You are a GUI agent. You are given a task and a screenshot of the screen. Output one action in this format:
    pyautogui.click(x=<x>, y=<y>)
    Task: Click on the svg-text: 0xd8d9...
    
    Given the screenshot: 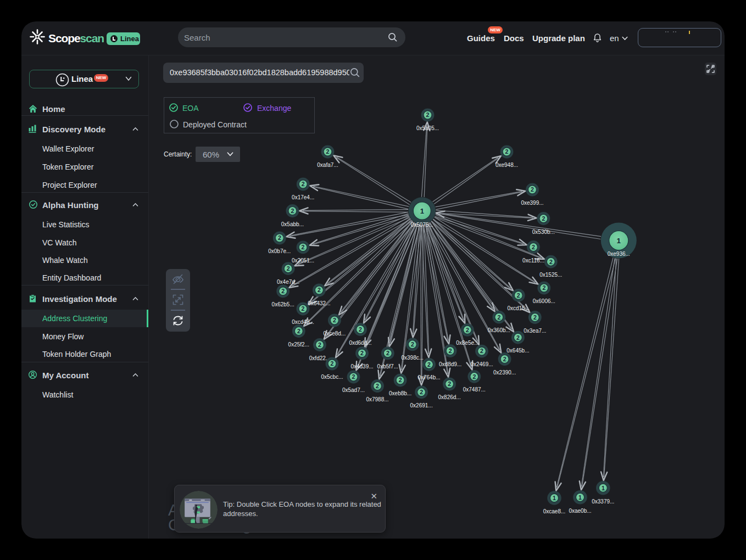 What is the action you would take?
    pyautogui.click(x=450, y=365)
    